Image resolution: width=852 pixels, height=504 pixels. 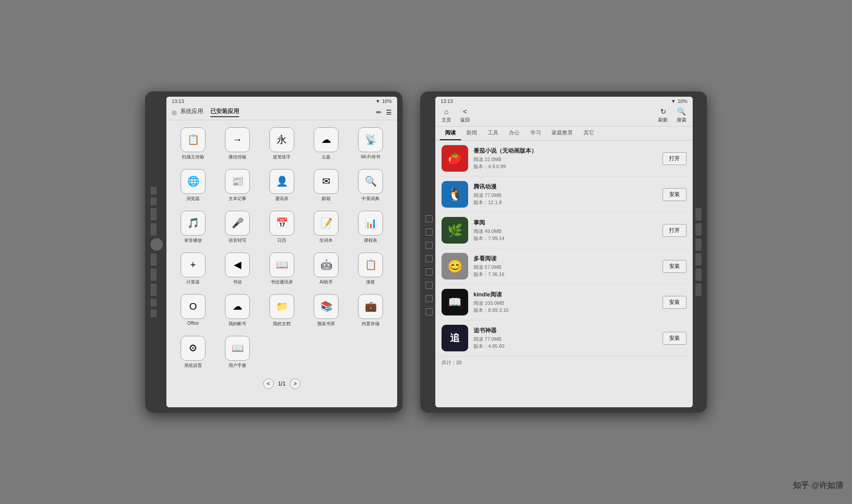 I want to click on store-app-action-tencent-manga: 安装, so click(x=674, y=194).